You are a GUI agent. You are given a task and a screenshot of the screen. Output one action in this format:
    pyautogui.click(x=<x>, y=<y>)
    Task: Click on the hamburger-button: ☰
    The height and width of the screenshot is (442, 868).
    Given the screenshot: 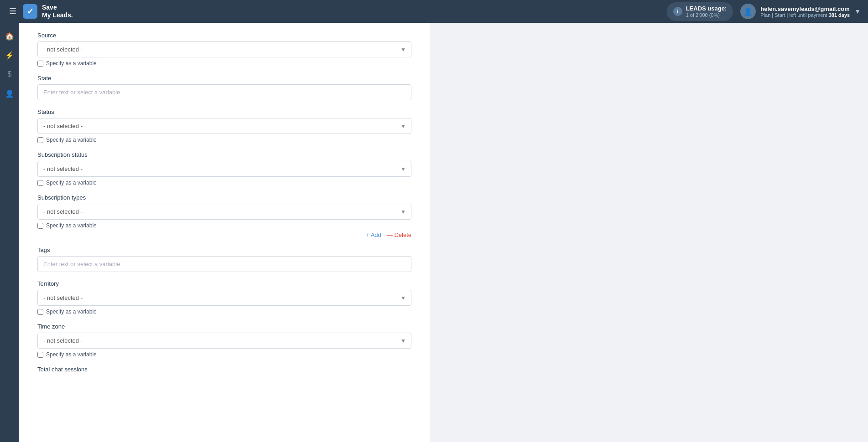 What is the action you would take?
    pyautogui.click(x=13, y=11)
    